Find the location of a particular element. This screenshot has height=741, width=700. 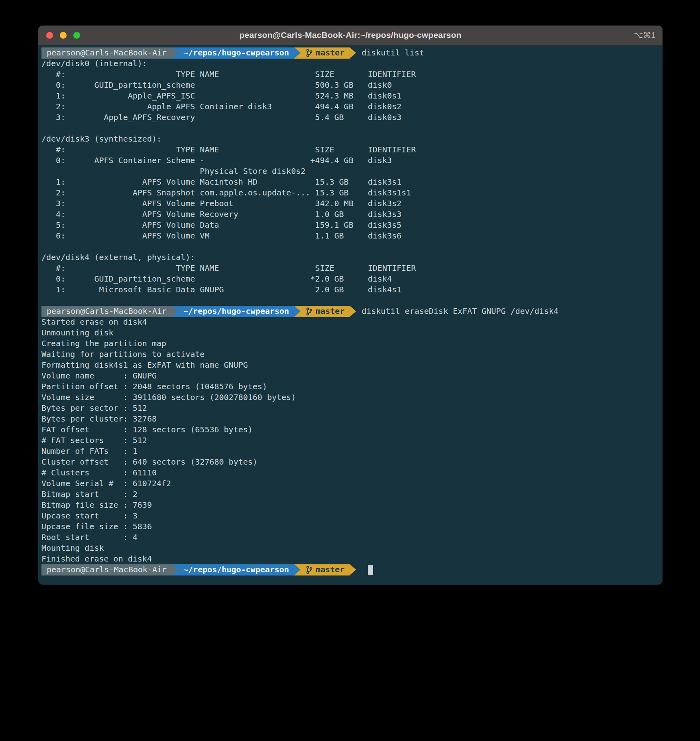

terminal-line: Formatting disk4s1 as ExFAT with name GN… is located at coordinates (350, 365).